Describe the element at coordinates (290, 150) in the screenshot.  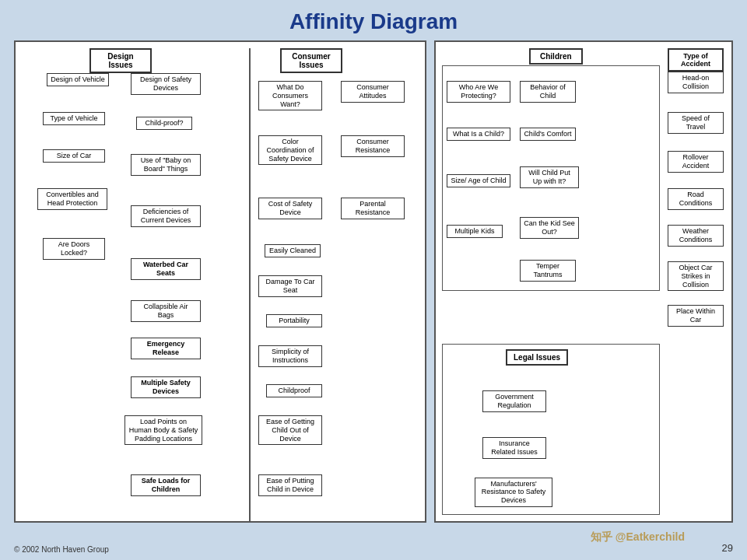
I see `color-coord-node: Color Coordination of Safety Device` at that location.